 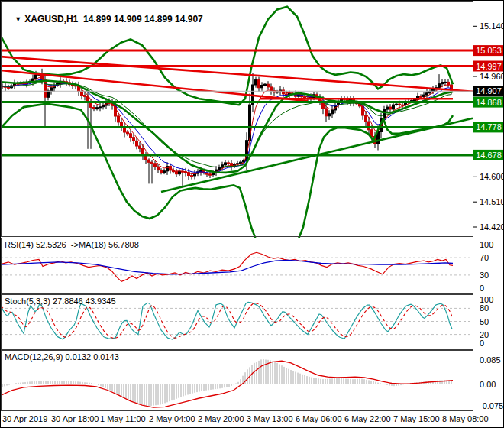 What do you see at coordinates (489, 155) in the screenshot?
I see `svg-text: 14.678` at bounding box center [489, 155].